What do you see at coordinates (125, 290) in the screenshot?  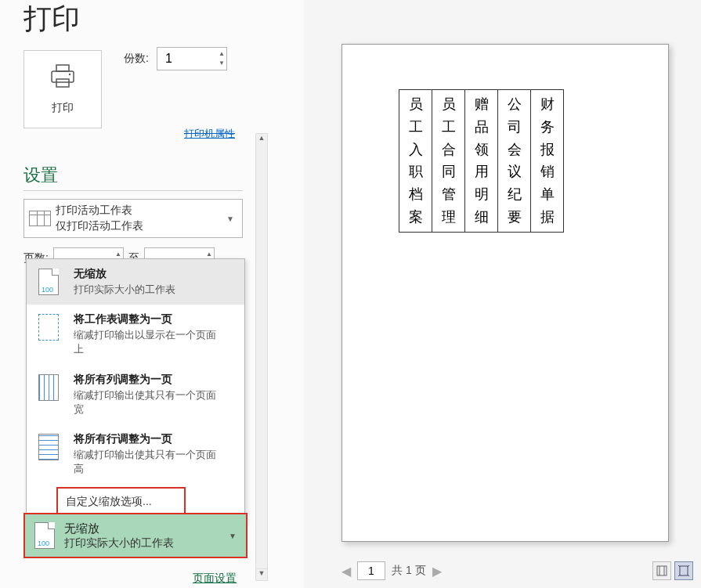 I see `scale-opt-desc: 打印实际大小的工作表` at bounding box center [125, 290].